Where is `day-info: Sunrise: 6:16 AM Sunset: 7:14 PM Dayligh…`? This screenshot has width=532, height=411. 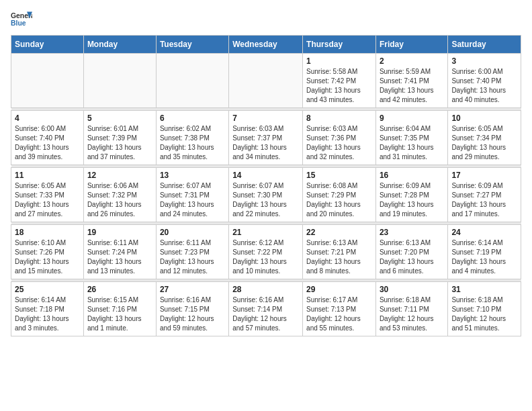
day-info: Sunrise: 6:16 AM Sunset: 7:14 PM Dayligh… is located at coordinates (266, 314).